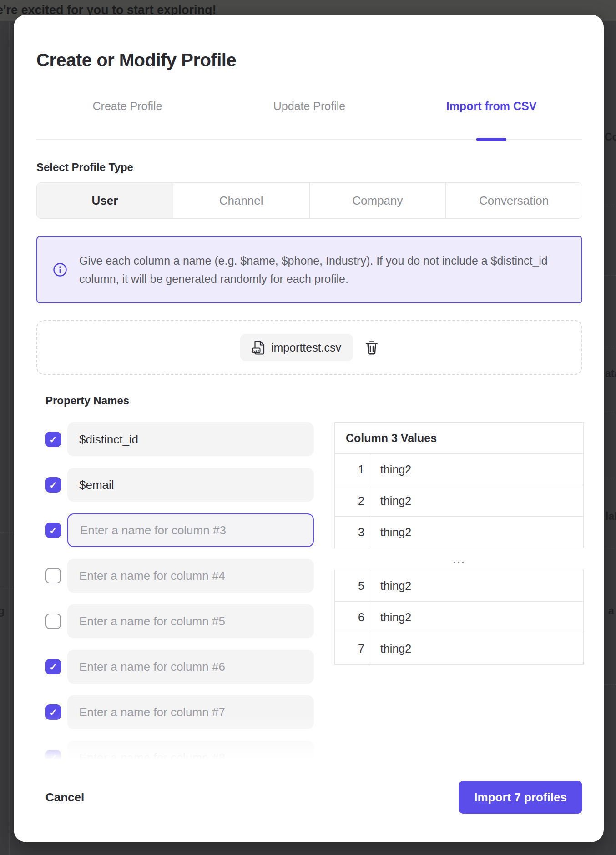  Describe the element at coordinates (180, 485) in the screenshot. I see `property-row-2: ✓` at that location.